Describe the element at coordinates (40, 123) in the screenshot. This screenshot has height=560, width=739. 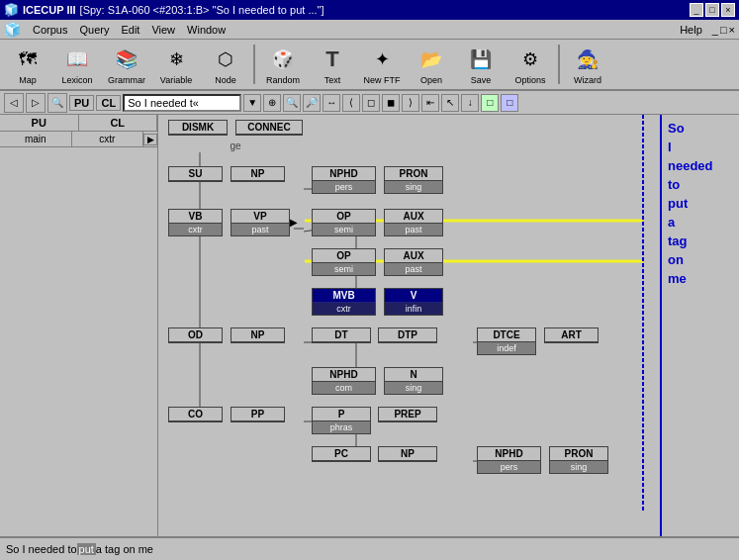
I see `pu-header: PU` at that location.